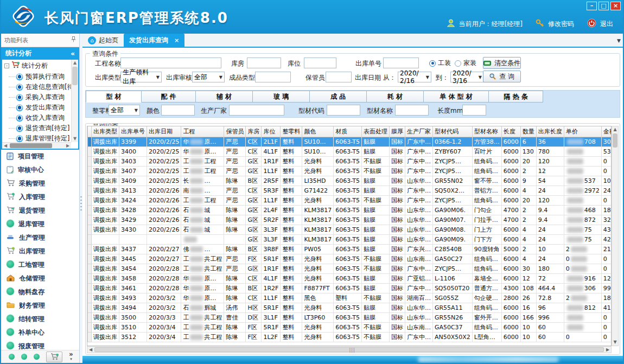  Describe the element at coordinates (177, 40) in the screenshot. I see `tab-close-icon: ×` at that location.